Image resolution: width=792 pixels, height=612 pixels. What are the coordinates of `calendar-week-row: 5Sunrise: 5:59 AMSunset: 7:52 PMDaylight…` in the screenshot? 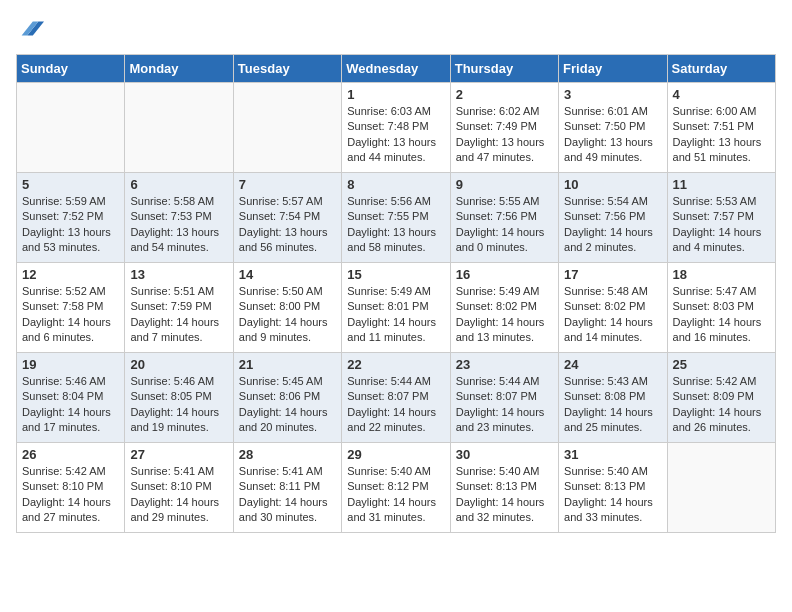 It's located at (396, 218).